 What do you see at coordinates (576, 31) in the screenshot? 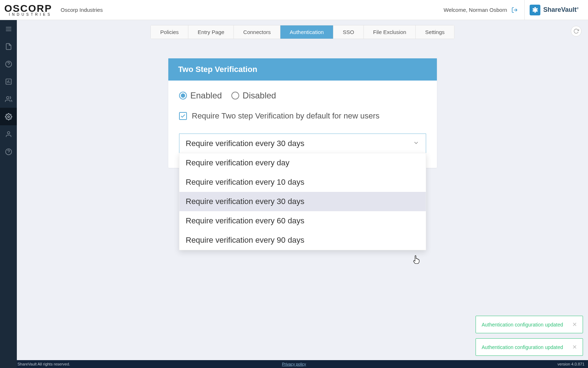
I see `refresh-button` at bounding box center [576, 31].